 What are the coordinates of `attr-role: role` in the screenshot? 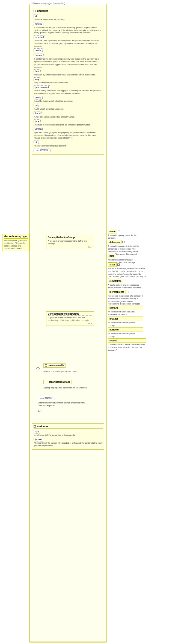 It's located at (37, 432).